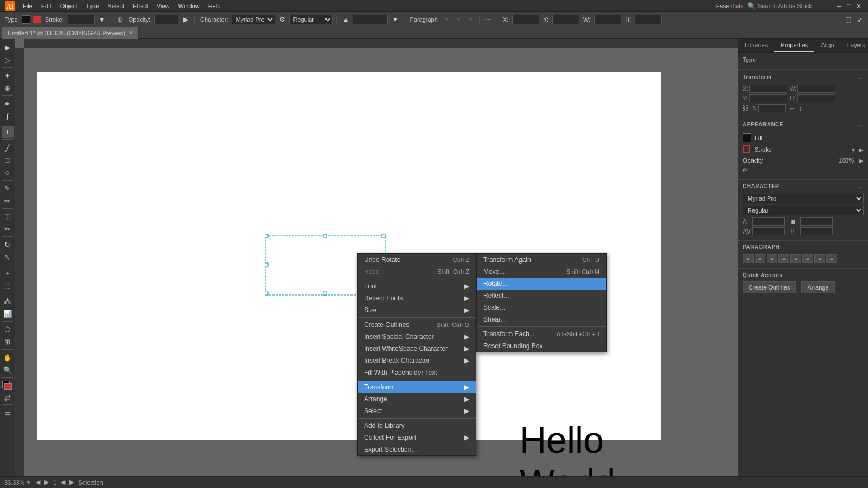 The width and height of the screenshot is (868, 488). Describe the element at coordinates (861, 78) in the screenshot. I see `transform-more: ···` at that location.